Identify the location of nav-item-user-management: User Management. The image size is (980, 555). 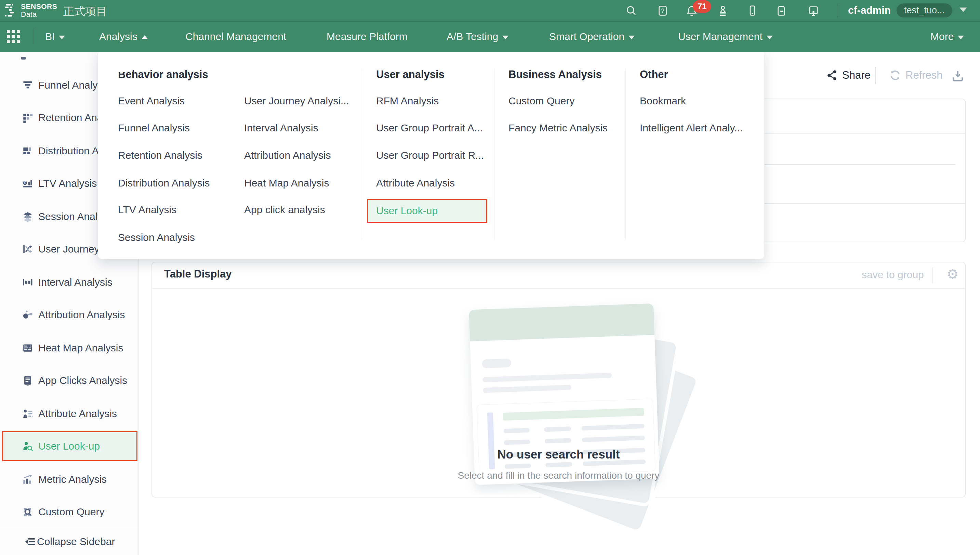
(725, 37).